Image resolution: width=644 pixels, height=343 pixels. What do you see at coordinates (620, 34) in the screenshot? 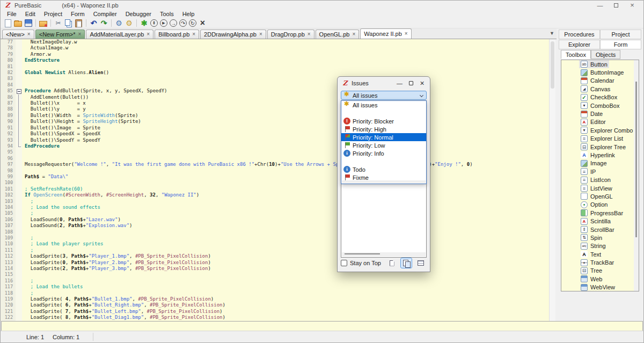
I see `tab-project: Project` at bounding box center [620, 34].